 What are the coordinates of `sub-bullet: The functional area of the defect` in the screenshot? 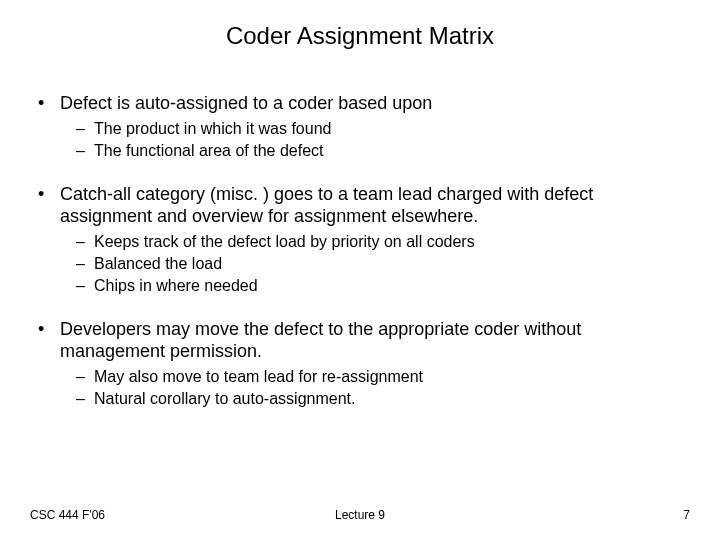 It's located at (360, 151).